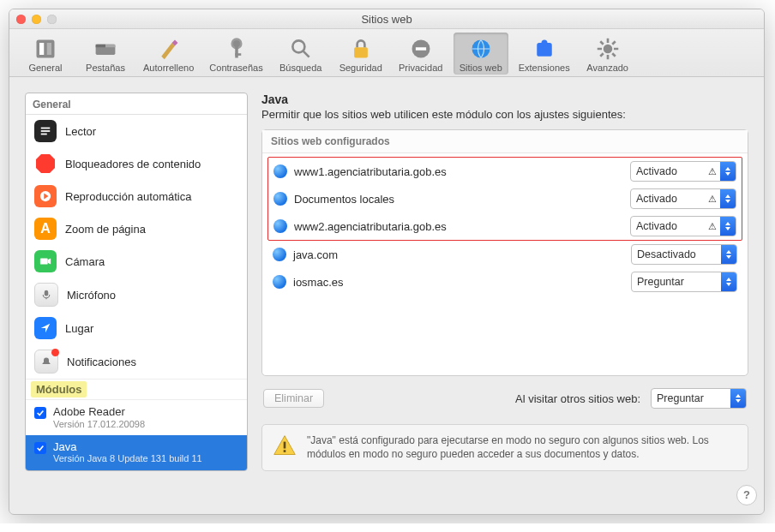 The width and height of the screenshot is (775, 532). What do you see at coordinates (459, 199) in the screenshot?
I see `site-host: Documentos locales` at bounding box center [459, 199].